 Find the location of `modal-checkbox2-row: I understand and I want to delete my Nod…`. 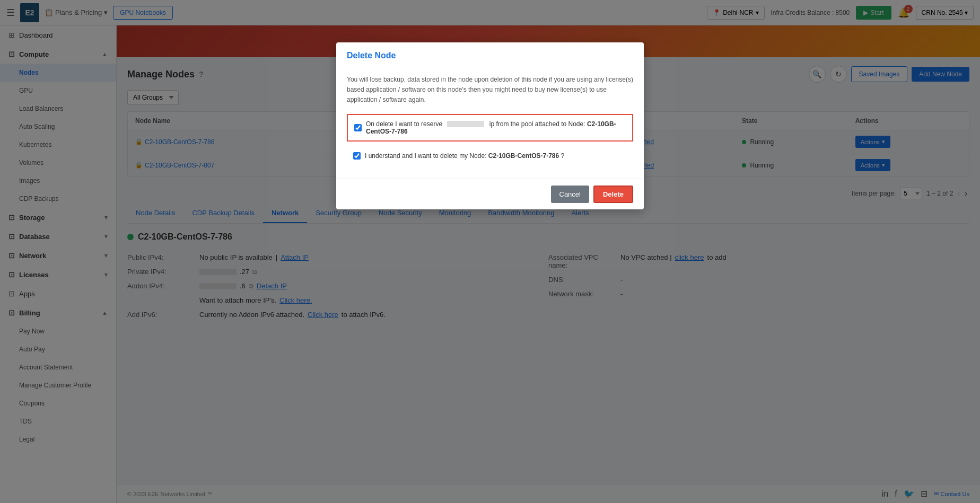

modal-checkbox2-row: I understand and I want to delete my Nod… is located at coordinates (490, 156).